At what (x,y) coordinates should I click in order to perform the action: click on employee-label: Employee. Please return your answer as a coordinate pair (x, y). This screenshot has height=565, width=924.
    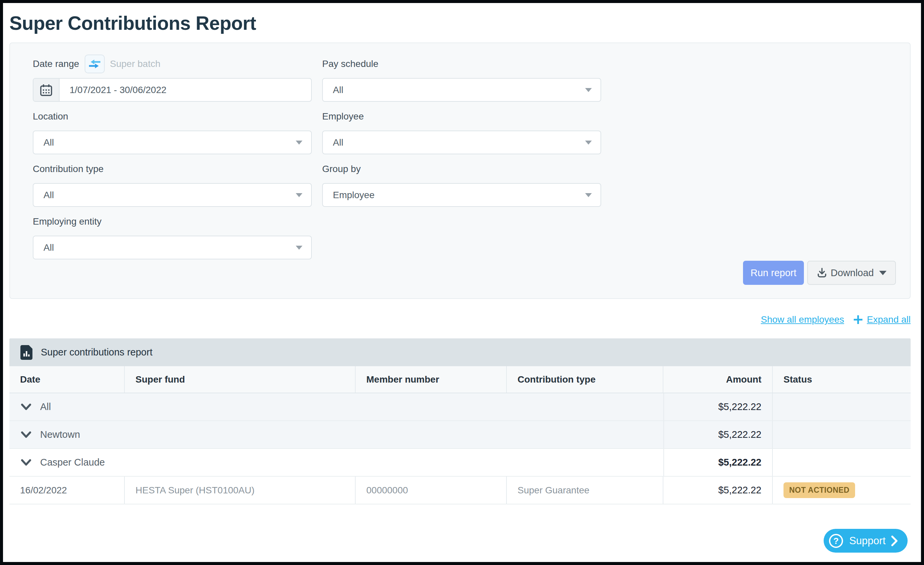
    Looking at the image, I should click on (343, 116).